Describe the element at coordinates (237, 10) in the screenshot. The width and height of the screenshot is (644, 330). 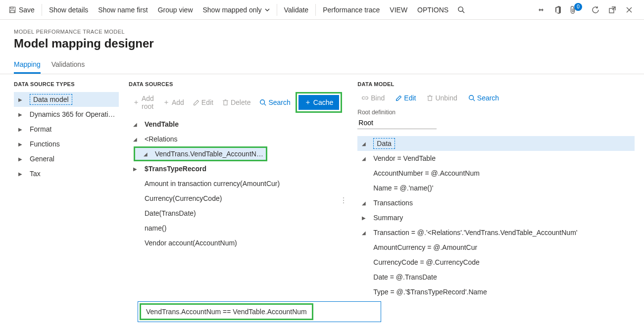
I see `show-mapped-only-button: Show mapped only` at that location.